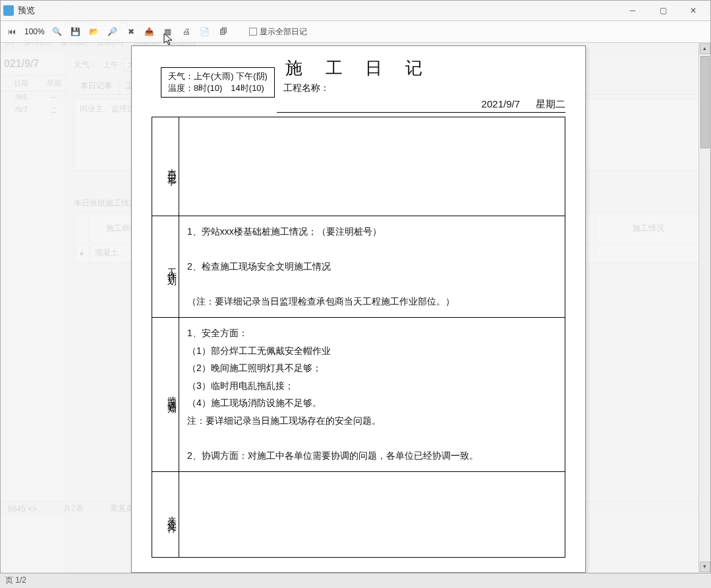  I want to click on page-status-bar: 页 1/2, so click(356, 580).